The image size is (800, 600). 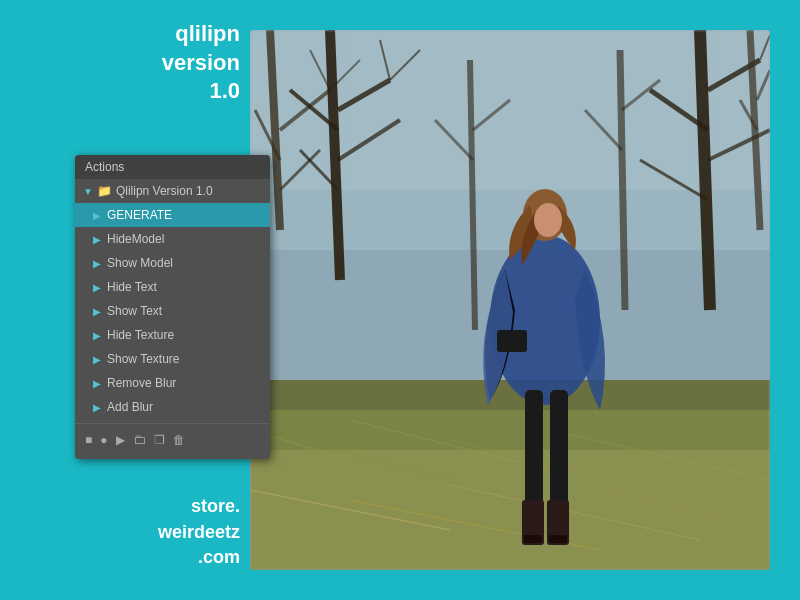 I want to click on folder-row: ▼ 📁 Qlilipn Version 1.0, so click(x=172, y=191).